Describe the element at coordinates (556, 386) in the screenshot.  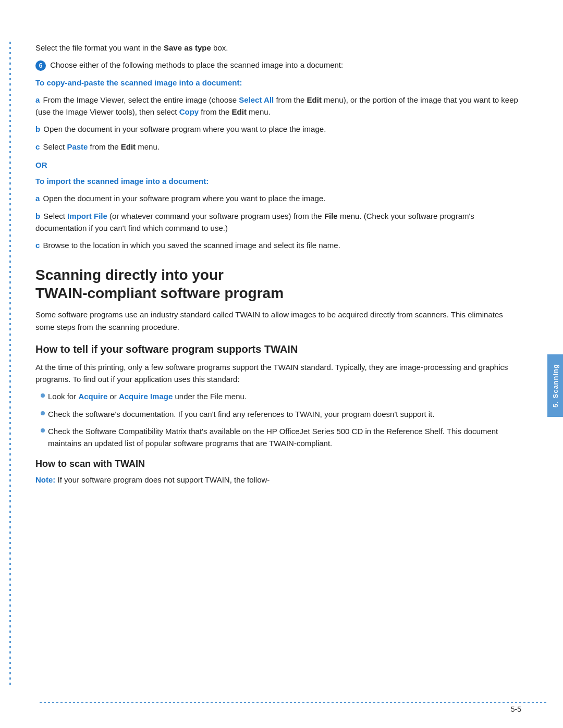
I see `side-tab-text: 5. Scanning` at that location.